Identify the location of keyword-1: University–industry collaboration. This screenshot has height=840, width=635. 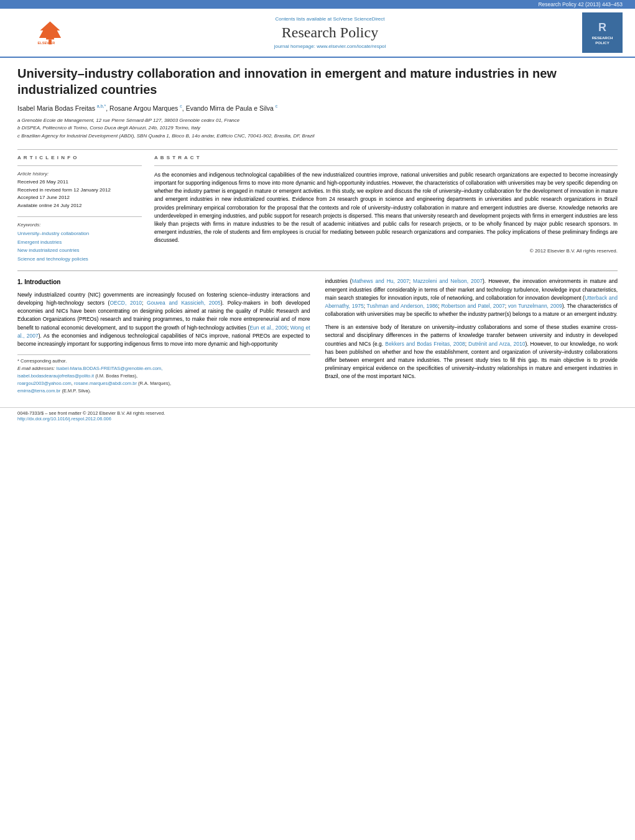
(80, 234).